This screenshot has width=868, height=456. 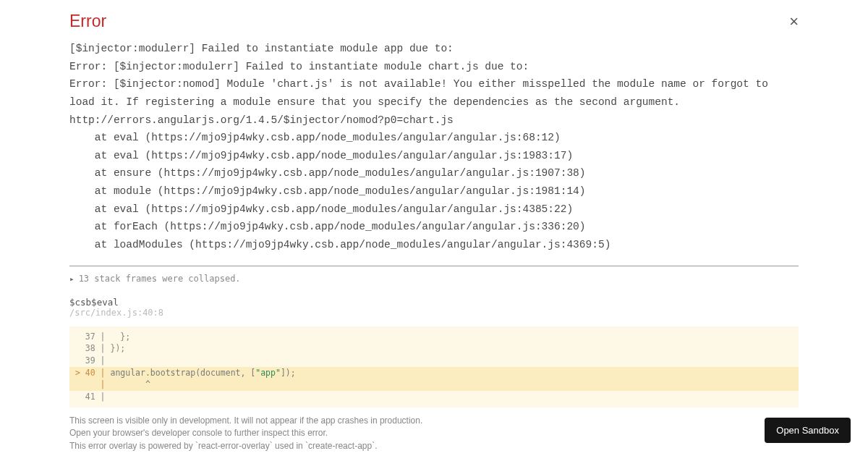 What do you see at coordinates (434, 421) in the screenshot?
I see `footer-line-1: This screen is visible only in developme…` at bounding box center [434, 421].